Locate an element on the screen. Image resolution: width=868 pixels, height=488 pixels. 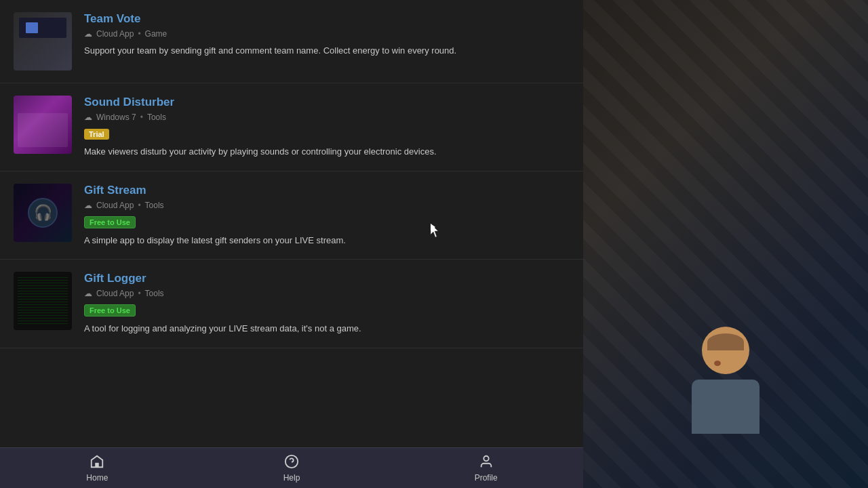
platform-gift-stream: Cloud App is located at coordinates (115, 205).